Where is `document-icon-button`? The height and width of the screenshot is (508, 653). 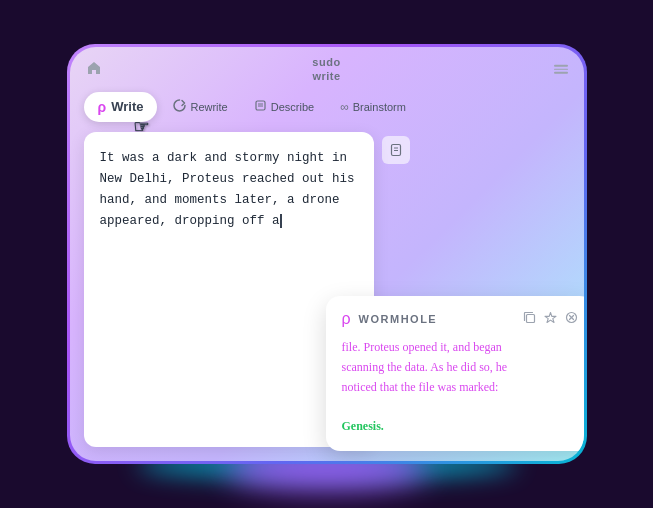
document-icon-button is located at coordinates (396, 150).